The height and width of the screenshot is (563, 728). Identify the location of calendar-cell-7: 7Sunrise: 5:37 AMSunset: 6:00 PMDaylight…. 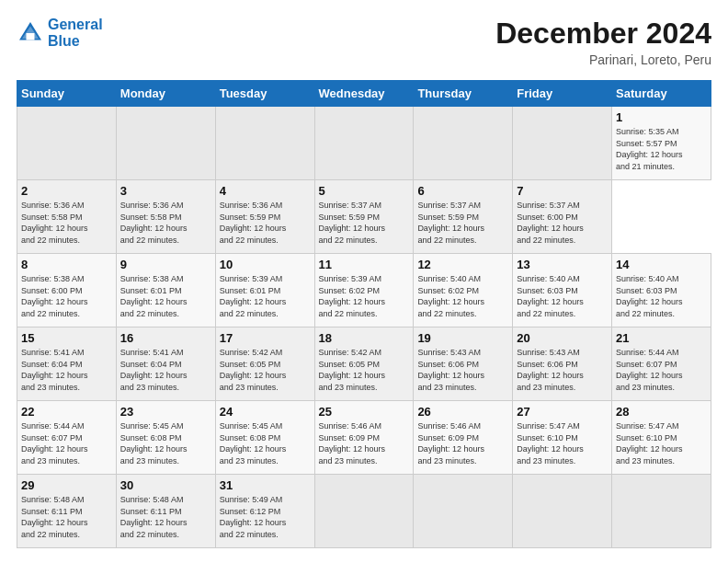
(563, 217).